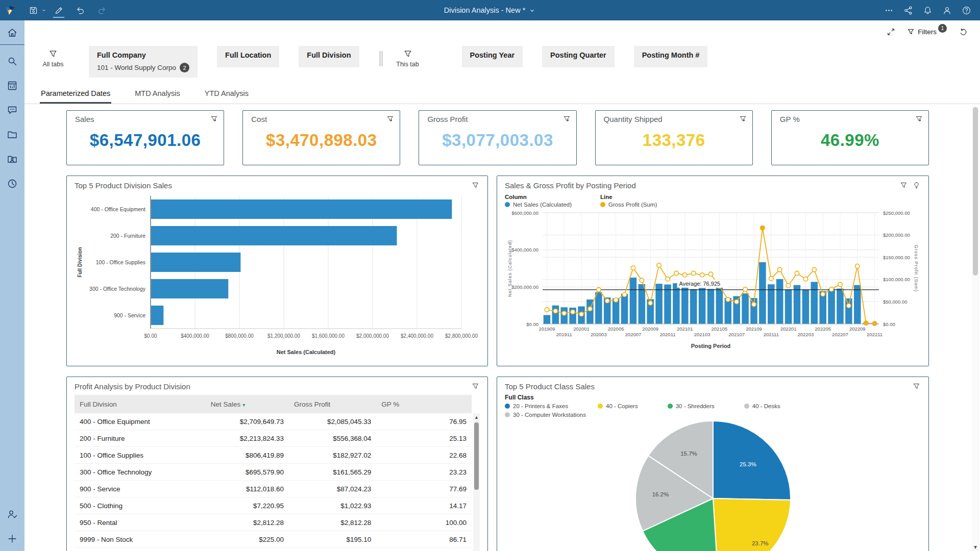  Describe the element at coordinates (691, 406) in the screenshot. I see `legend-item-30-shredders: 30 - Shredders` at that location.